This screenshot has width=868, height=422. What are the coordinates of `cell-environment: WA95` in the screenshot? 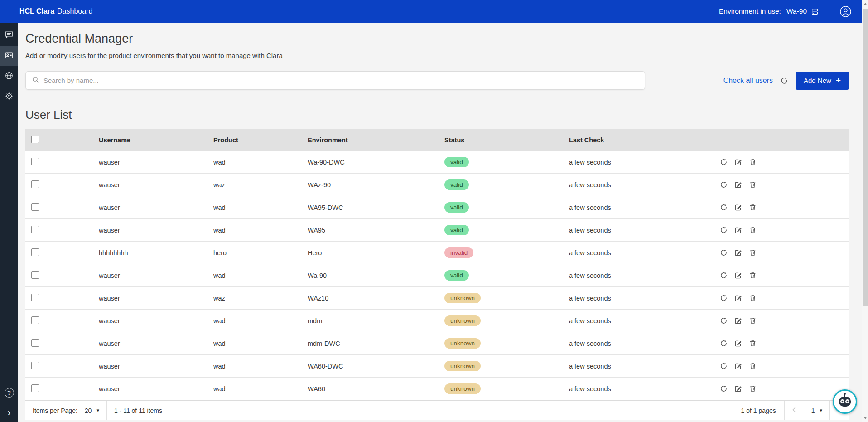 It's located at (376, 230).